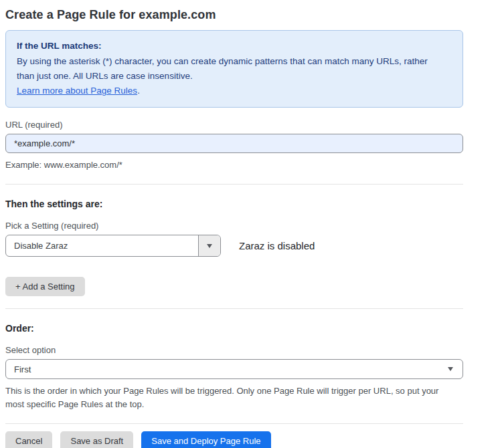 This screenshot has width=502, height=448. What do you see at coordinates (113, 246) in the screenshot?
I see `setting-dropdown: Disable Zaraz` at bounding box center [113, 246].